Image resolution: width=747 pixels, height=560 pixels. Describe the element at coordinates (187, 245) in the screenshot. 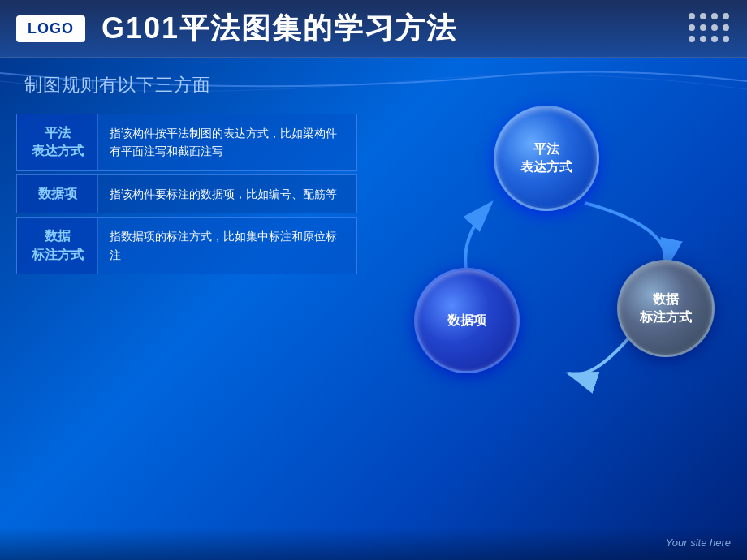

I see `table-row: 数据标注方式 指数据项的标注方式，比如集中标注和原位标注` at that location.